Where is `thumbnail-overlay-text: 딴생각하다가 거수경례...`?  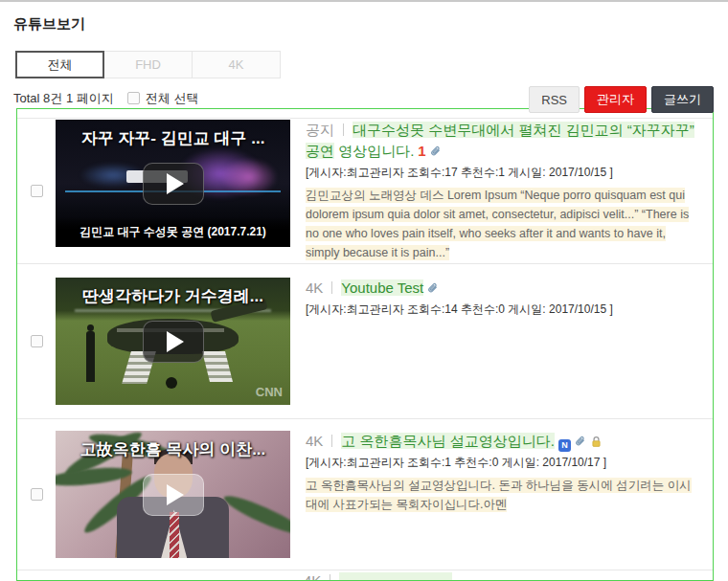
thumbnail-overlay-text: 딴생각하다가 거수경례... is located at coordinates (172, 297).